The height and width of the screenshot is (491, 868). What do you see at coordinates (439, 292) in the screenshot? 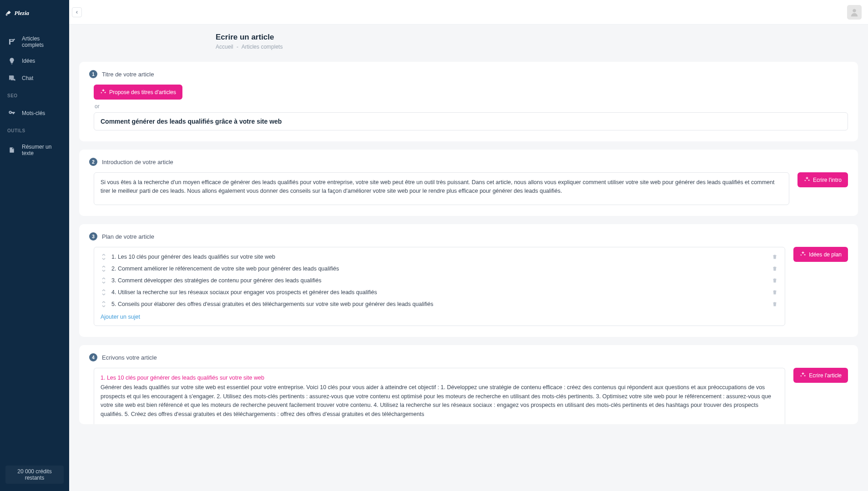
I see `plan-item-text: 4. Utiliser la recherche sur les réseaux…` at bounding box center [439, 292].